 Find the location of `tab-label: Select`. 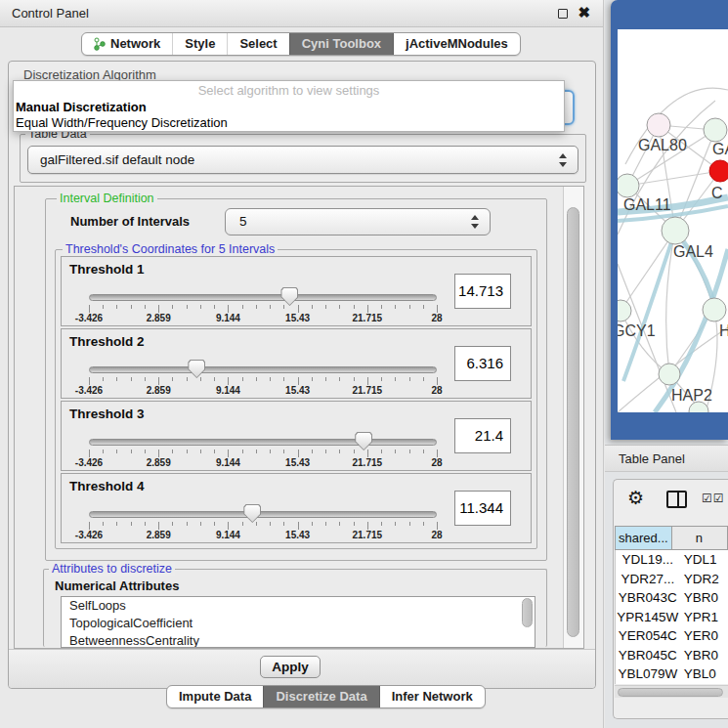

tab-label: Select is located at coordinates (258, 44).